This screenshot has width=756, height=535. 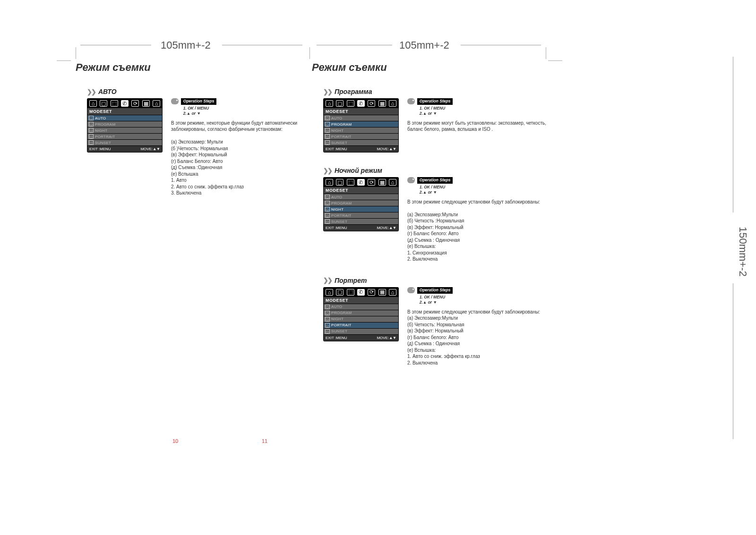 I want to click on modeset-panel: ⌂▢⬚✆⟳▦⌂ MODESET ◻AUTO◻PROGRAM◻NIGHT◻PORT…, so click(x=361, y=204).